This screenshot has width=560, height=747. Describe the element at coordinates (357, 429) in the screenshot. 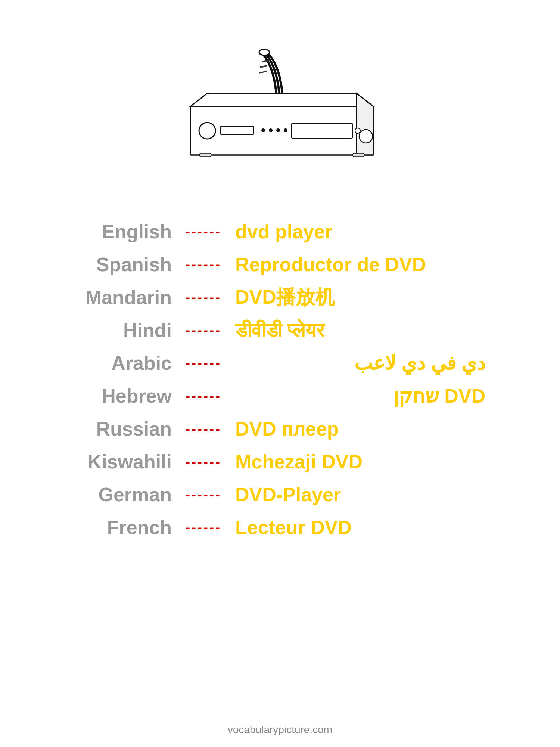

I see `translation-russian: DVD плеер` at that location.